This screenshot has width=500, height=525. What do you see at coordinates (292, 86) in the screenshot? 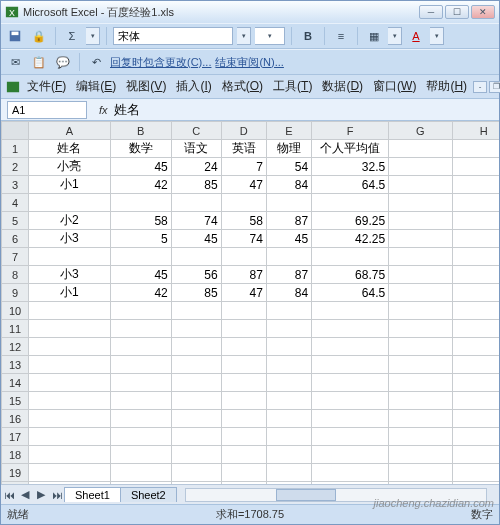
I see `menu-tools: 工具(T)` at bounding box center [292, 86].